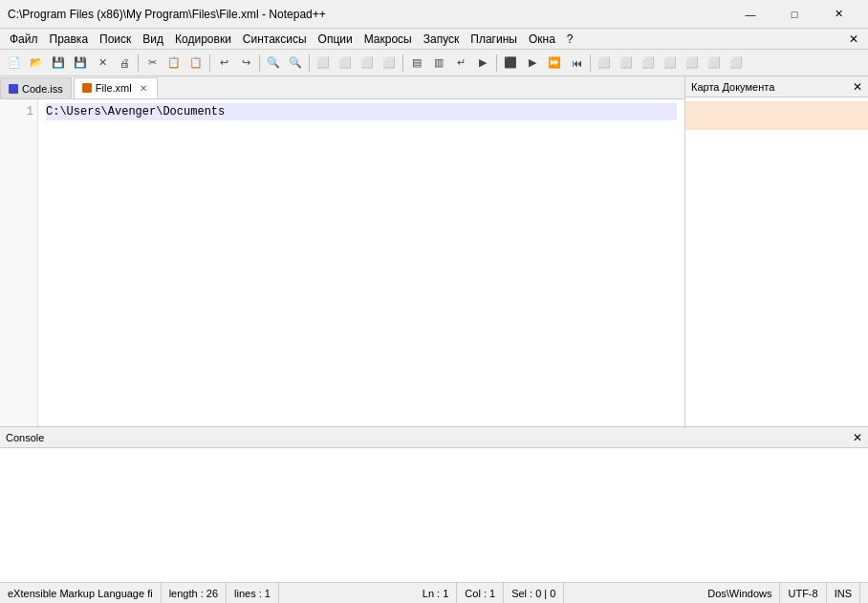 This screenshot has width=868, height=603. Describe the element at coordinates (116, 88) in the screenshot. I see `tab-file-xml: File.xml ✕` at that location.